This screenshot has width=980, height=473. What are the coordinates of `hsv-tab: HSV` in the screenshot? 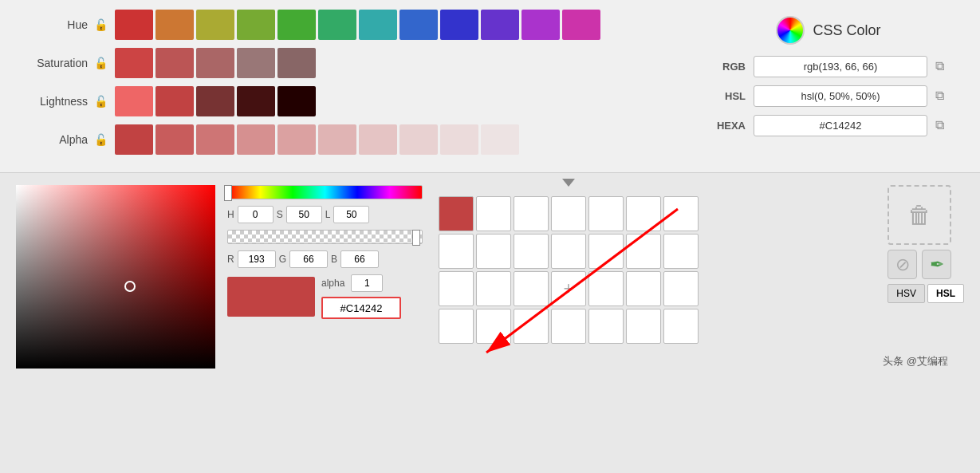 It's located at (906, 294).